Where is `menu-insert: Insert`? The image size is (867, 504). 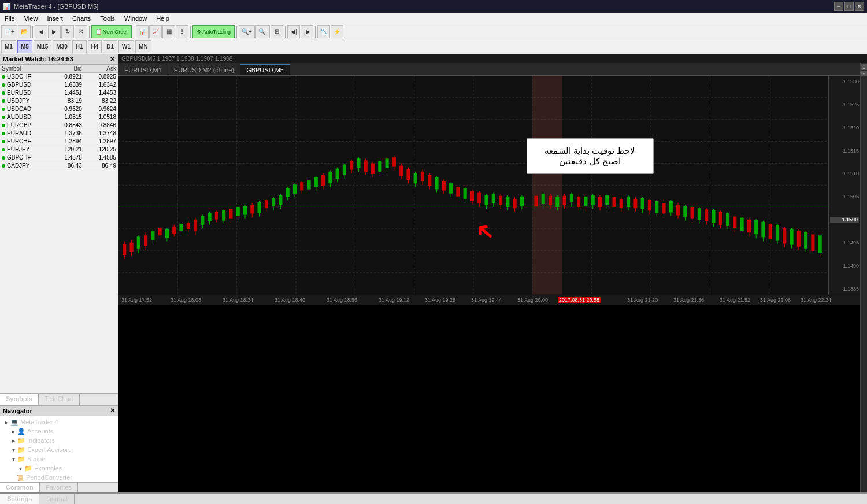 menu-insert: Insert is located at coordinates (55, 18).